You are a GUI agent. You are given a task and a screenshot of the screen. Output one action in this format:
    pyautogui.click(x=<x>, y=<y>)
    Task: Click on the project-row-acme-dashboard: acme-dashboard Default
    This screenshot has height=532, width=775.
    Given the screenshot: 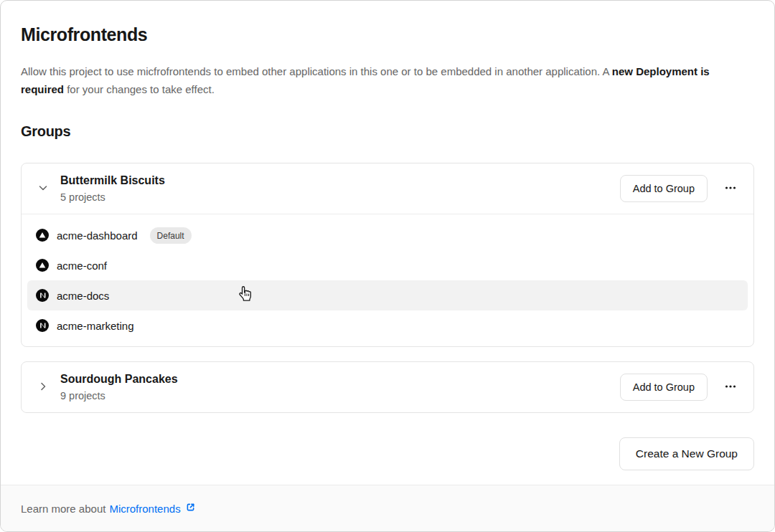 What is the action you would take?
    pyautogui.click(x=388, y=235)
    